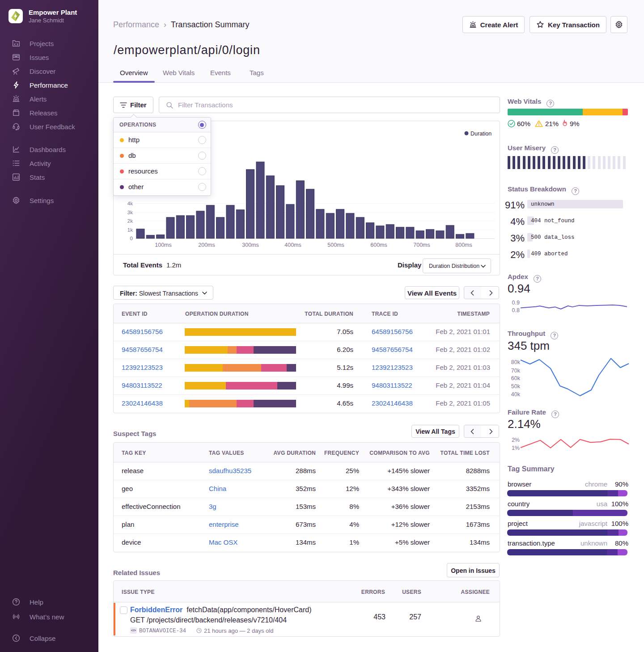 This screenshot has width=644, height=652. I want to click on svg-text: 0, so click(131, 238).